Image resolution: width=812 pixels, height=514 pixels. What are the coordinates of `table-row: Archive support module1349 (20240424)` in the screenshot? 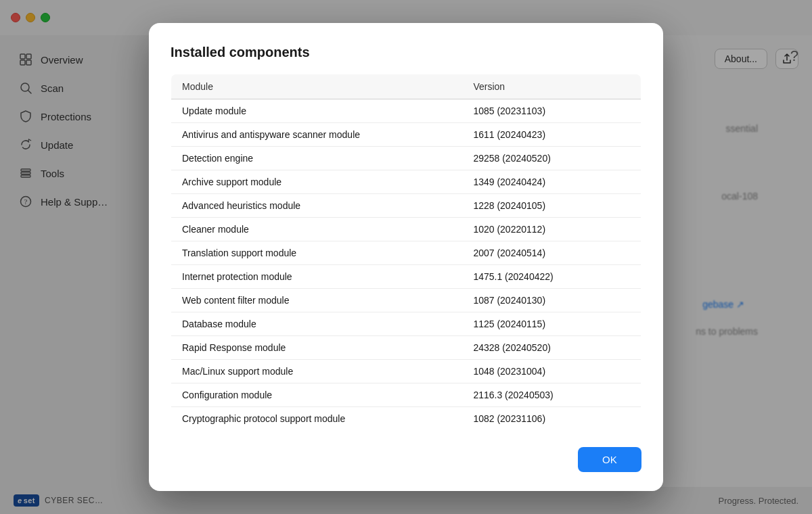 It's located at (406, 183).